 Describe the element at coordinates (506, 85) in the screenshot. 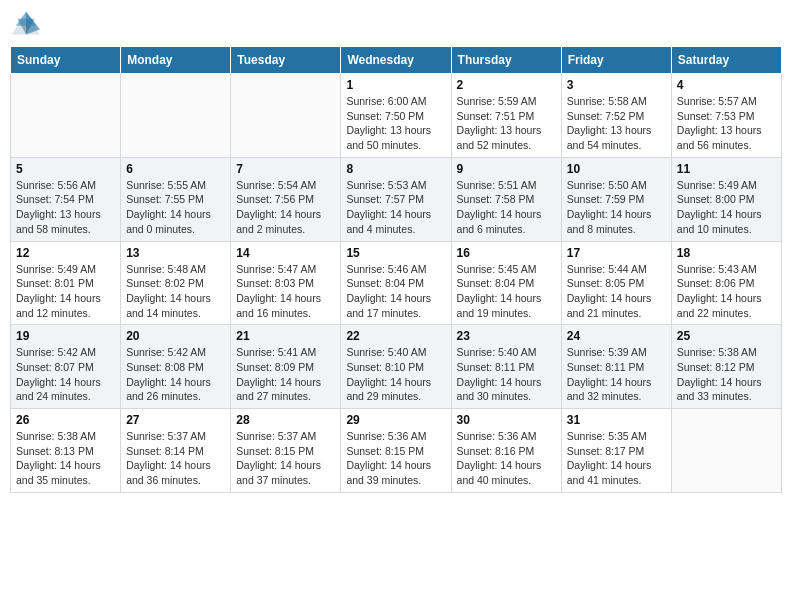

I see `day-number: 2` at that location.